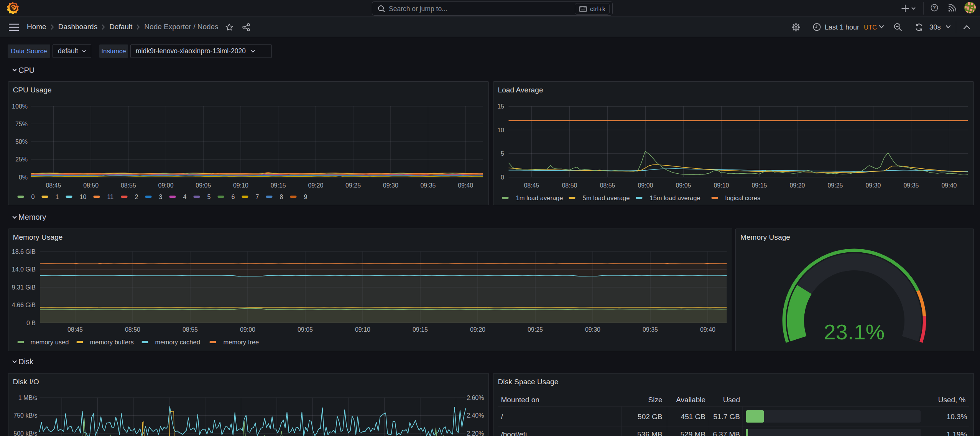 The height and width of the screenshot is (436, 980). I want to click on svg-text: 4.66 GiB, so click(23, 305).